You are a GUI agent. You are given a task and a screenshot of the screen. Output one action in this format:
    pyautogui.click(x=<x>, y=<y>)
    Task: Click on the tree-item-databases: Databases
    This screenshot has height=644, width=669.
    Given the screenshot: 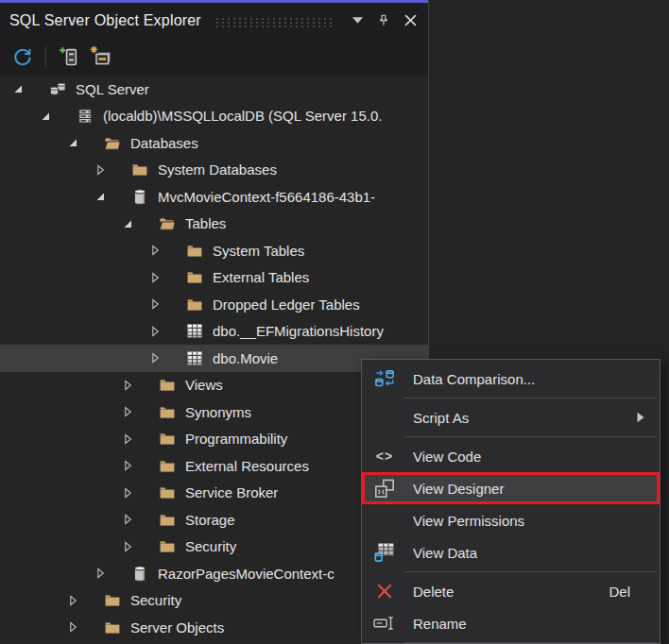 What is the action you would take?
    pyautogui.click(x=214, y=144)
    